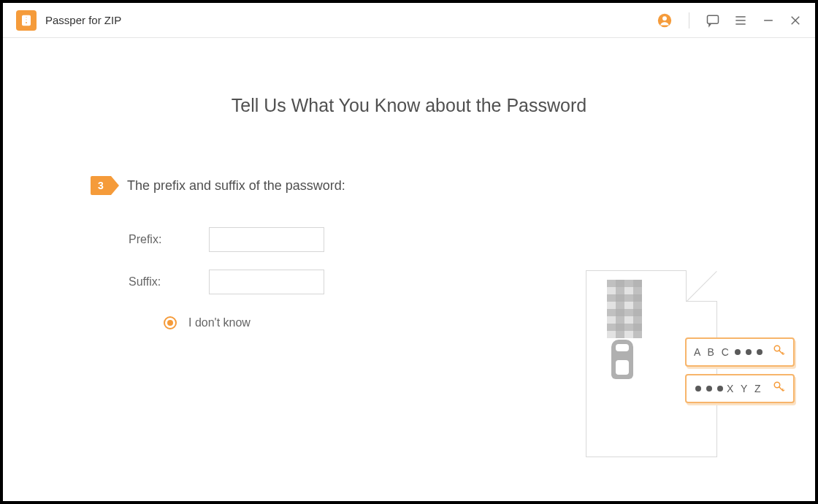 The height and width of the screenshot is (504, 818). Describe the element at coordinates (689, 20) in the screenshot. I see `titlebar-divider` at that location.